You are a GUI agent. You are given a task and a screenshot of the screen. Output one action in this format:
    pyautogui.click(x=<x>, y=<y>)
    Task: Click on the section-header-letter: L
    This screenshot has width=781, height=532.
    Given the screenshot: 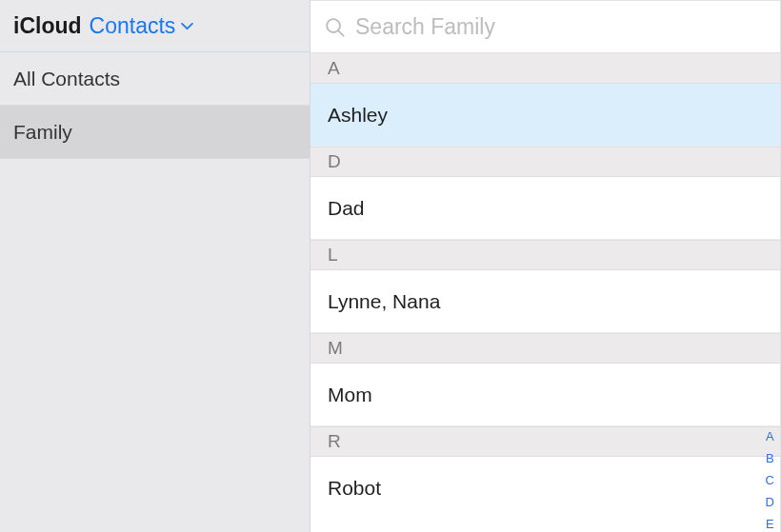 What is the action you would take?
    pyautogui.click(x=333, y=255)
    